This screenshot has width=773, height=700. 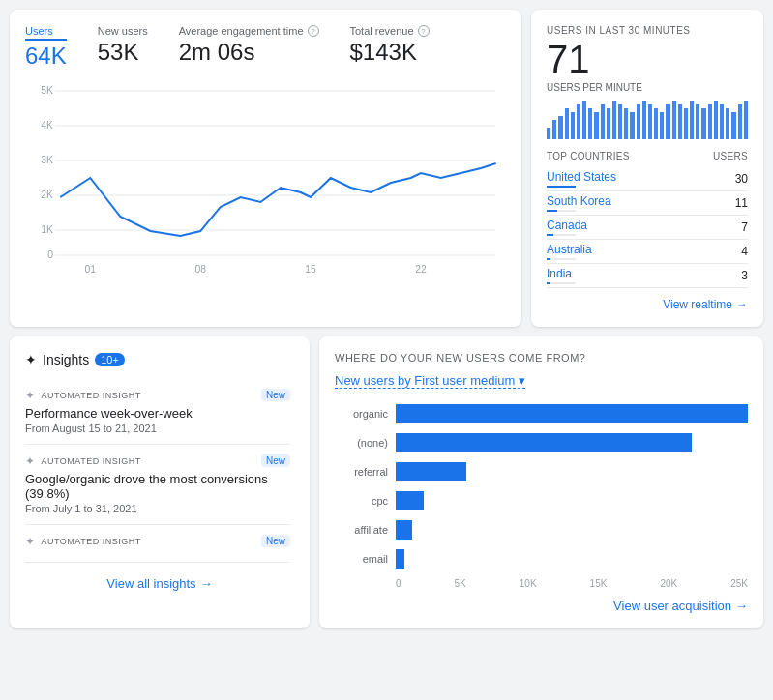 What do you see at coordinates (158, 461) in the screenshot?
I see `insight-tag: ✦ AUTOMATED INSIGHT` at bounding box center [158, 461].